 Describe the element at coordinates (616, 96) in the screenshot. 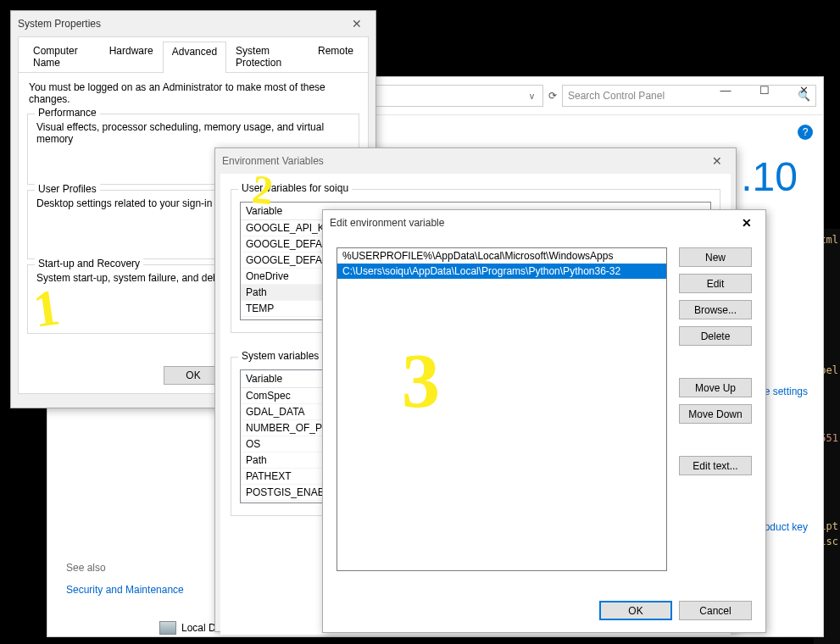

I see `search-placeholder: Search Control Panel` at that location.